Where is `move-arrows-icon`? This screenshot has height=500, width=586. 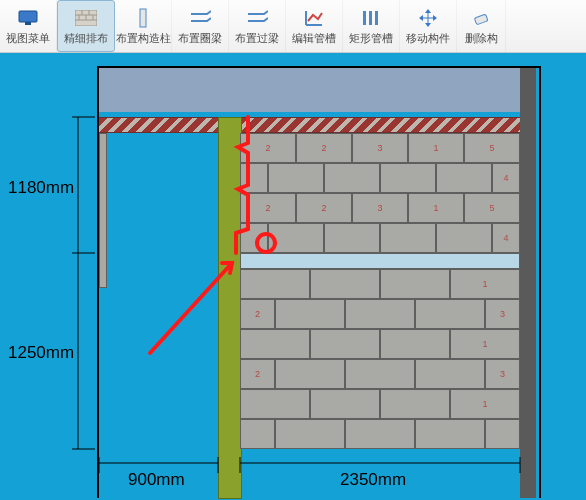 move-arrows-icon is located at coordinates (428, 18).